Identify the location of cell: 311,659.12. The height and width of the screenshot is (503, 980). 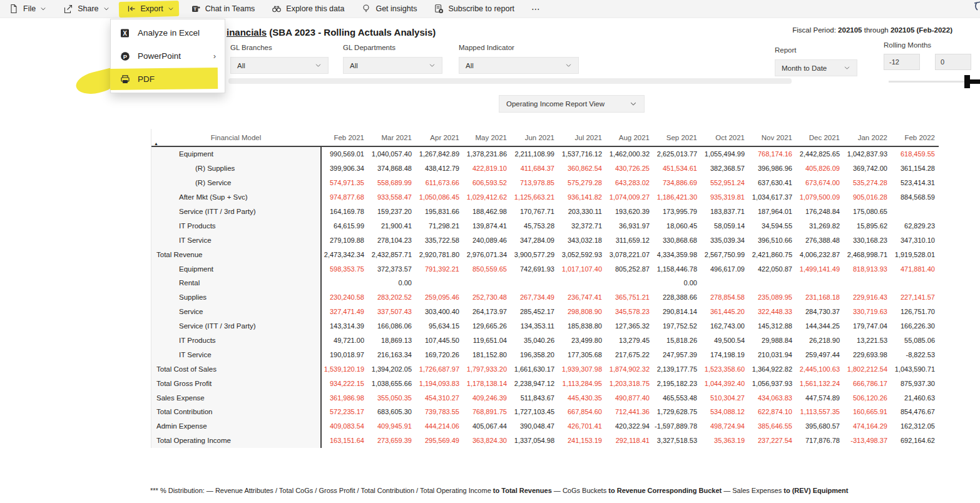
(630, 240).